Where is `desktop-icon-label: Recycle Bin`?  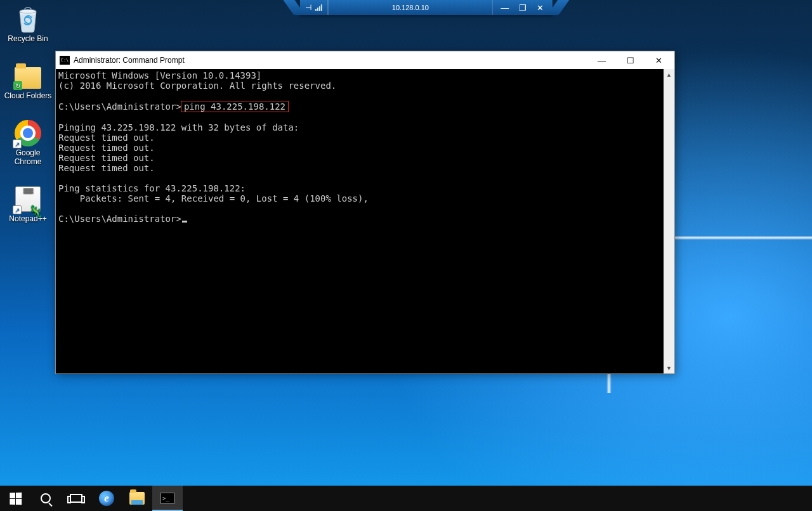 desktop-icon-label: Recycle Bin is located at coordinates (28, 39).